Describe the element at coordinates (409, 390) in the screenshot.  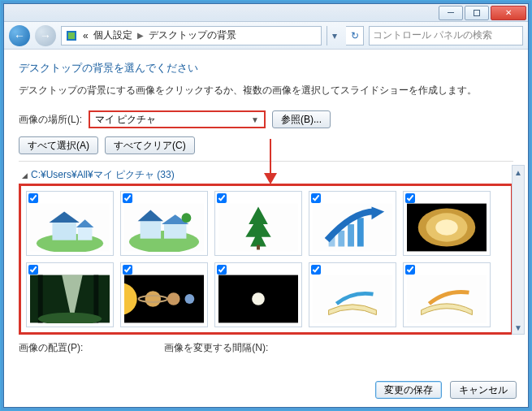
I see `save-button: 変更の保存` at that location.